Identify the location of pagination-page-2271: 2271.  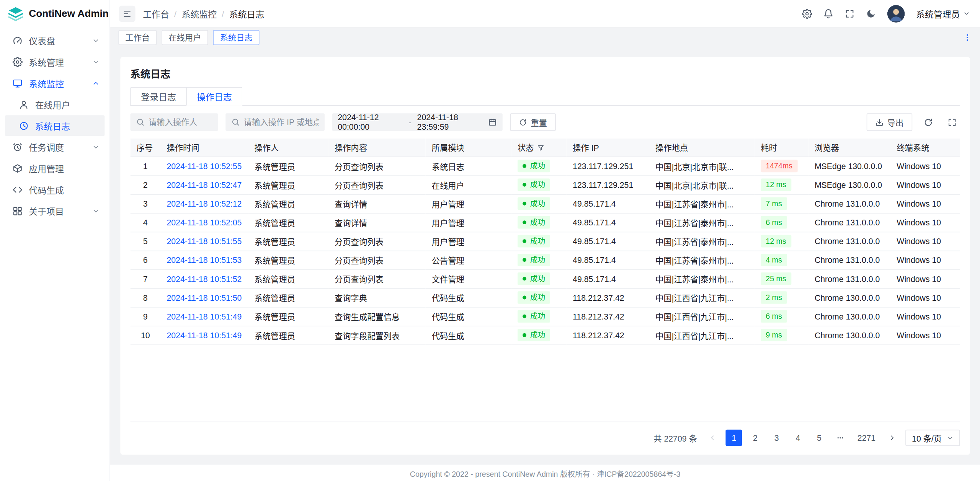
(867, 438).